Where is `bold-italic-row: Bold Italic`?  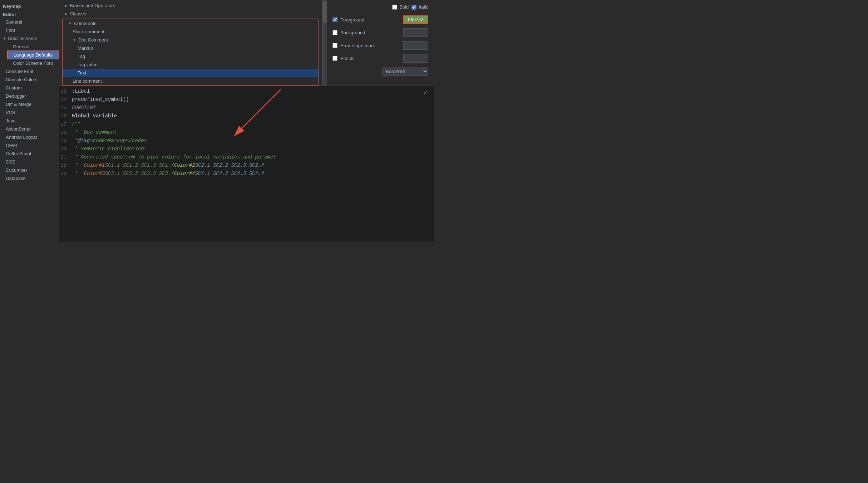 bold-italic-row: Bold Italic is located at coordinates (380, 7).